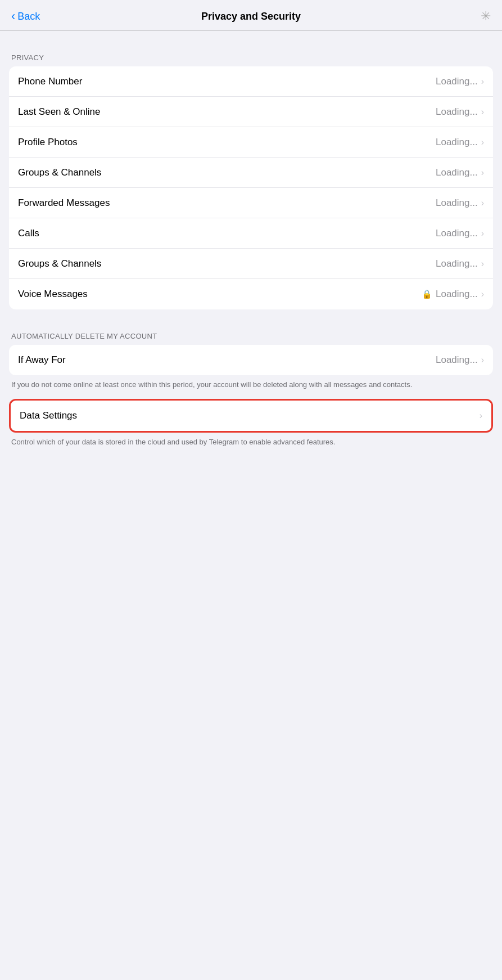  What do you see at coordinates (251, 16) in the screenshot?
I see `navigation-bar: ‹ Back Privacy and Security ✳` at bounding box center [251, 16].